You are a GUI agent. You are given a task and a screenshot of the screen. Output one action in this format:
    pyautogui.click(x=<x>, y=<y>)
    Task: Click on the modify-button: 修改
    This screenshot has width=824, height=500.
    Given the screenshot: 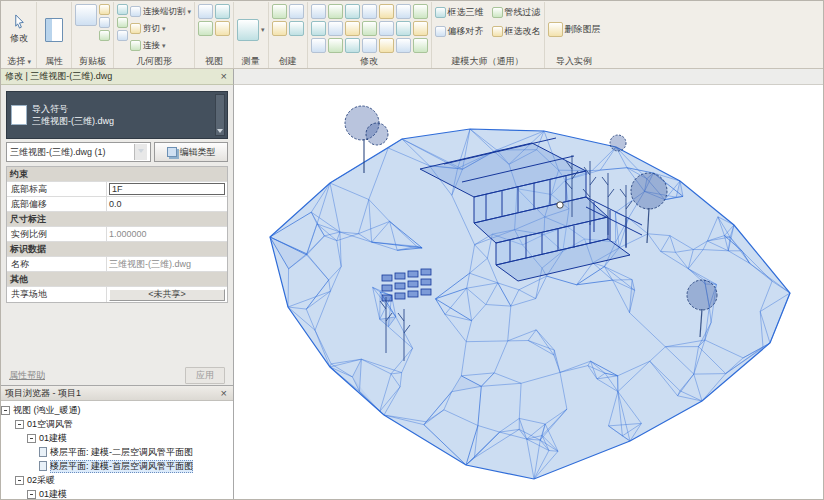 What is the action you would take?
    pyautogui.click(x=19, y=30)
    